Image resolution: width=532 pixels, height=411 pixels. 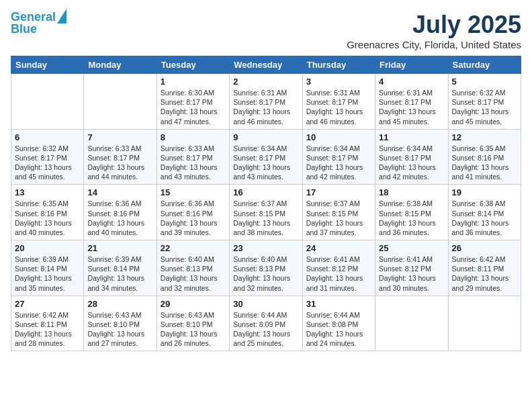 I want to click on day-number: 28, so click(x=120, y=304).